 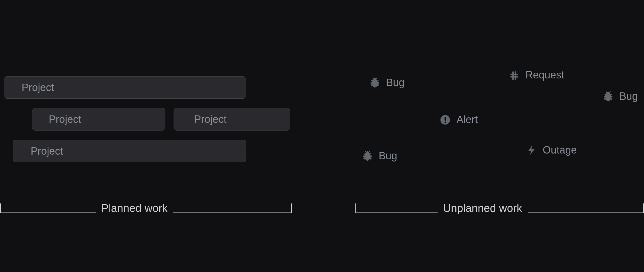 What do you see at coordinates (482, 208) in the screenshot?
I see `unplanned-caption: Unplanned work` at bounding box center [482, 208].